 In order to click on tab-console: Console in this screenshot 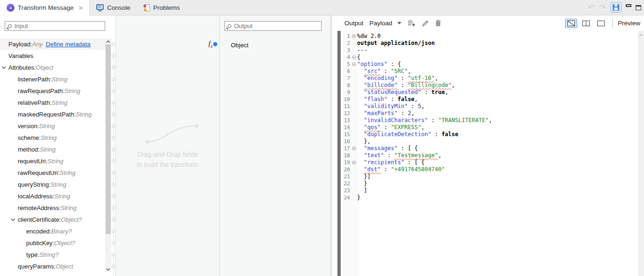, I will do `click(113, 7)`.